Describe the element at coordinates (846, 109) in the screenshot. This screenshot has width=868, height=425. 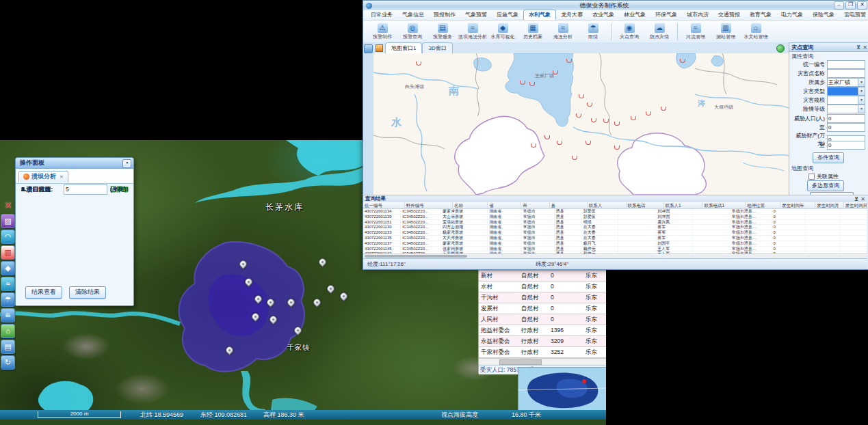
I see `danger-level-select: ▼` at that location.